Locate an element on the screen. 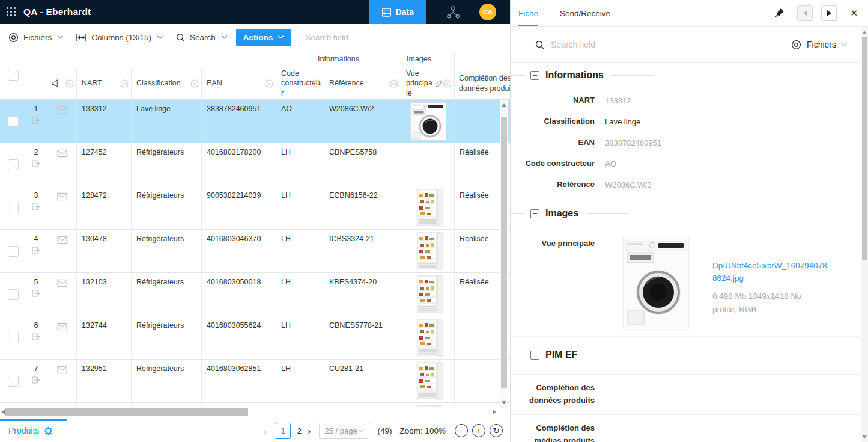 This screenshot has height=442, width=868. actions-button: Actions is located at coordinates (264, 37).